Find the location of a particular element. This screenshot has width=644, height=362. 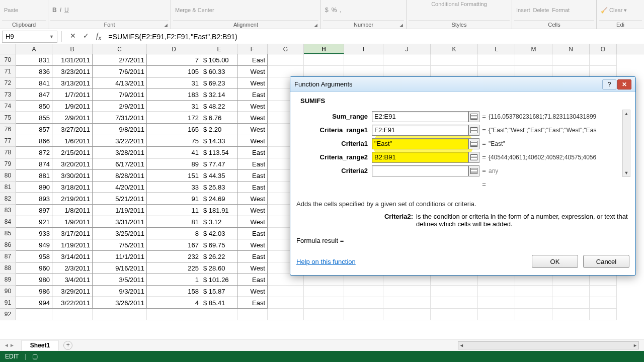

row-header: 77 is located at coordinates (8, 141).